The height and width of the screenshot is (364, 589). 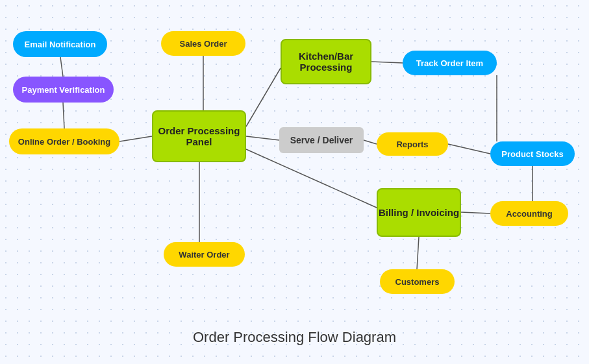 What do you see at coordinates (64, 141) in the screenshot?
I see `online-order-node: Online Order / Booking` at bounding box center [64, 141].